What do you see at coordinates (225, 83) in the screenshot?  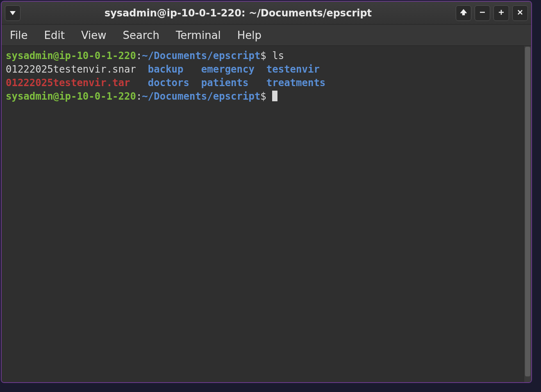 I see `ls-dir-patients: patients` at bounding box center [225, 83].